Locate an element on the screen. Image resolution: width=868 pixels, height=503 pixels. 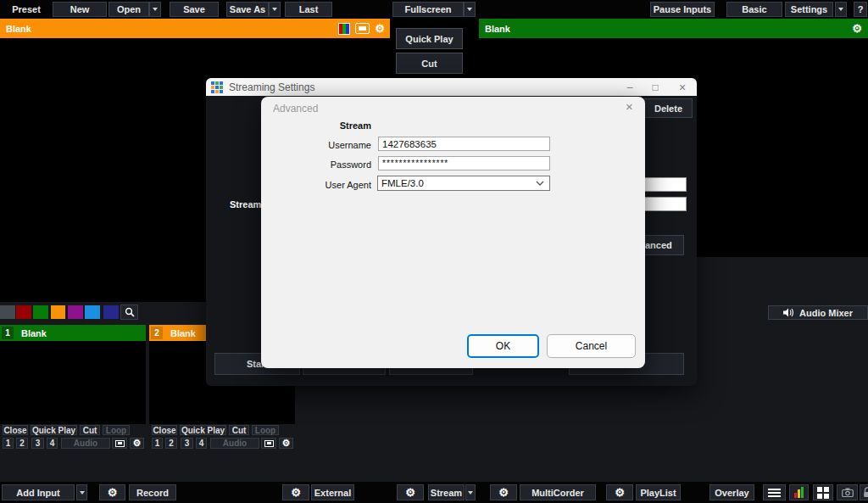
record-settings-button: ⚙ is located at coordinates (112, 492).